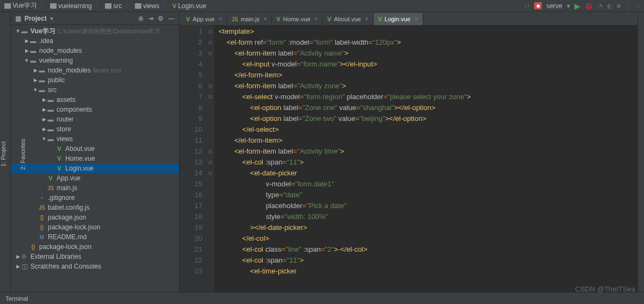 This screenshot has height=304, width=644. Describe the element at coordinates (431, 173) in the screenshot. I see `code-line: <el-date-picker` at that location.